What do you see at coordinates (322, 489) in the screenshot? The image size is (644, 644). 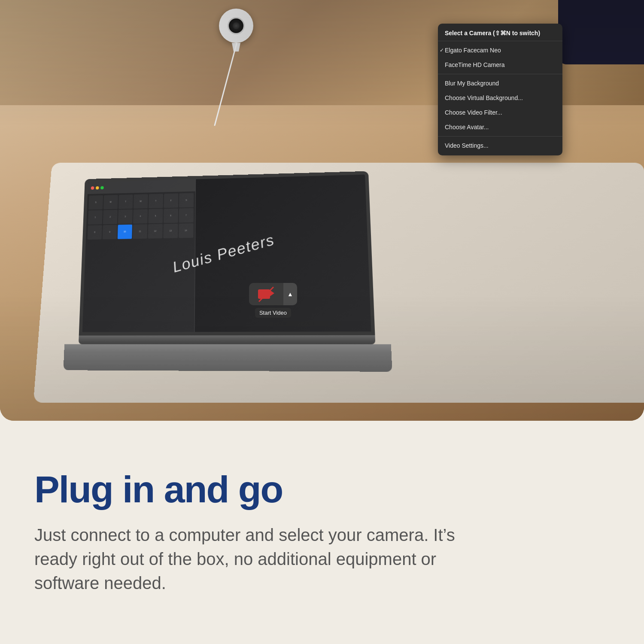 I see `main-heading: Plug in and go` at bounding box center [322, 489].